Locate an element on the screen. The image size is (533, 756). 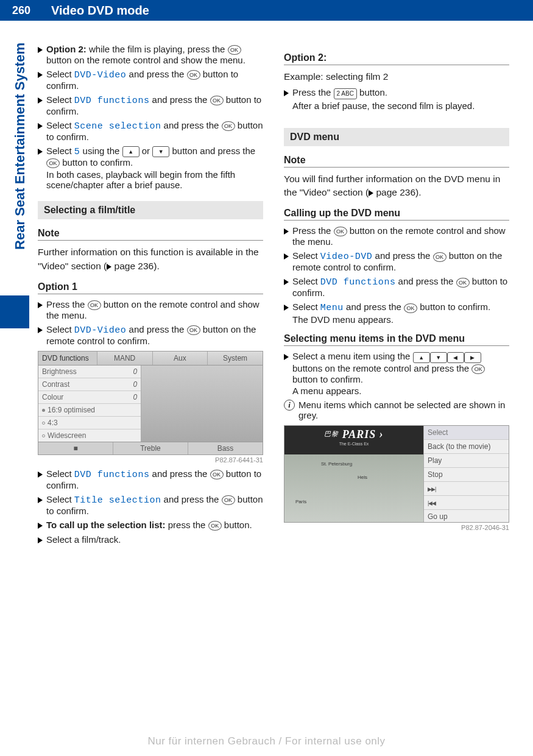
page-number: 260 is located at coordinates (21, 10).